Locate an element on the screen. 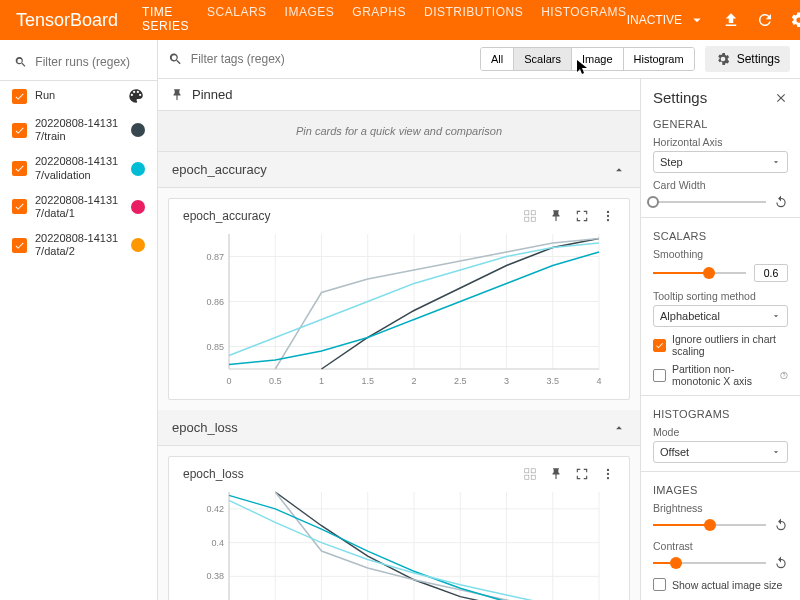  run-item: 20220808-141317/train is located at coordinates (78, 130).